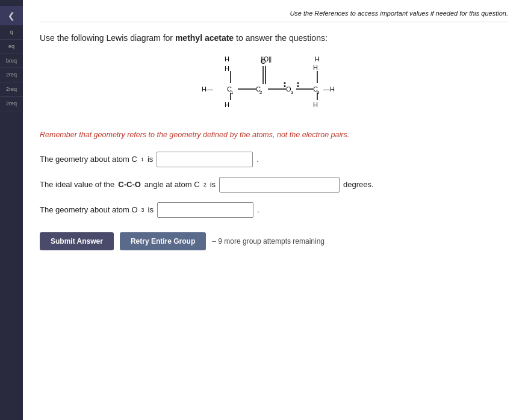  Describe the element at coordinates (274, 185) in the screenshot. I see `question-2-row: The ideal value of the C-C-O angle at at…` at that location.